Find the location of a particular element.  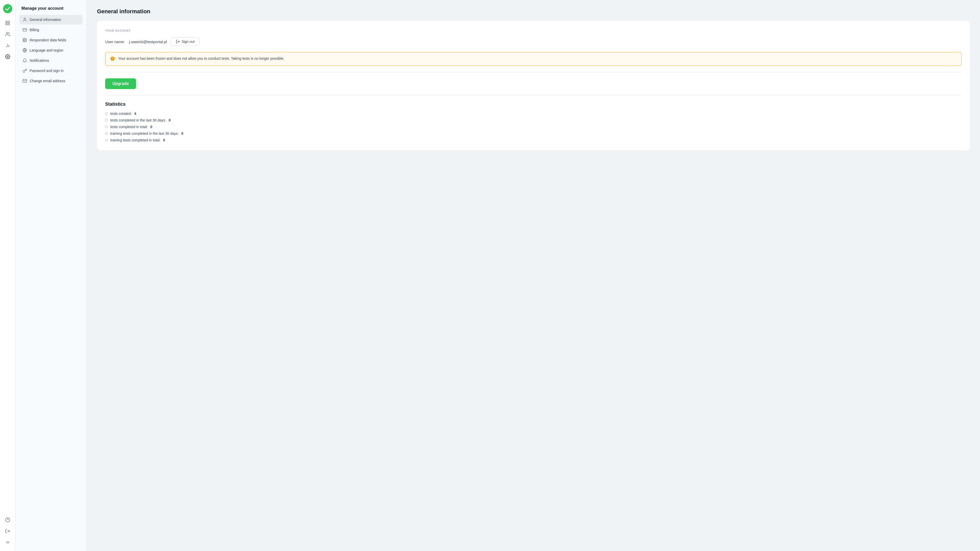

signout-label: Sign out is located at coordinates (188, 42).